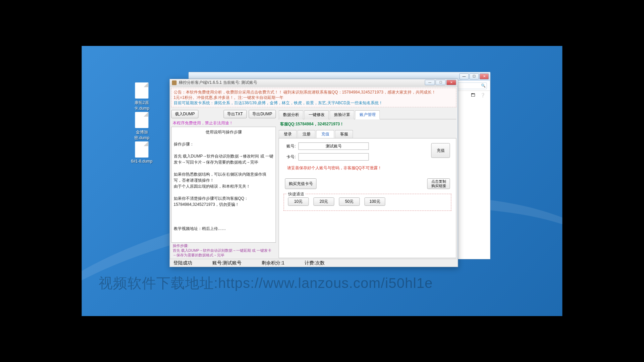 This screenshot has width=644, height=362. Describe the element at coordinates (317, 115) in the screenshot. I see `tab-one-key-modify: 一键修改` at that location.